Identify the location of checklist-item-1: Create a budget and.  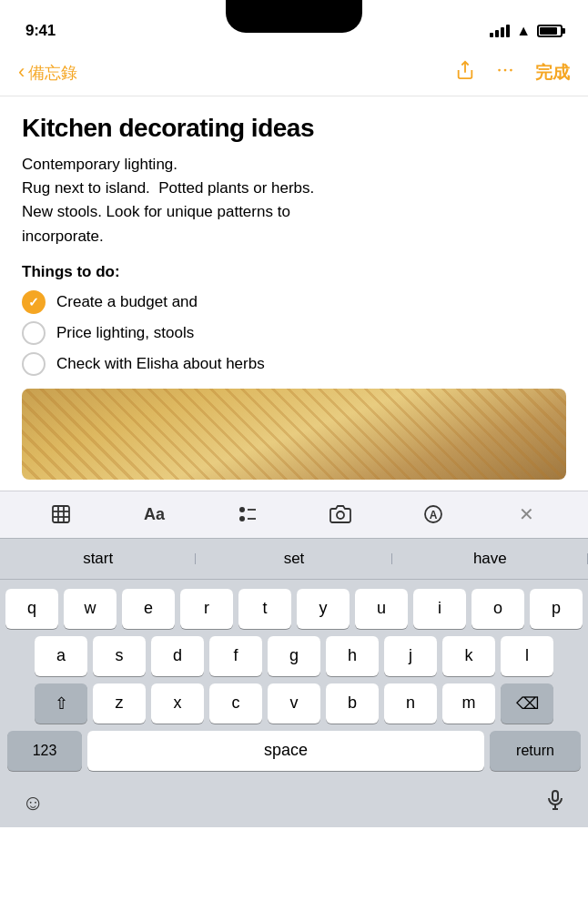
(294, 302).